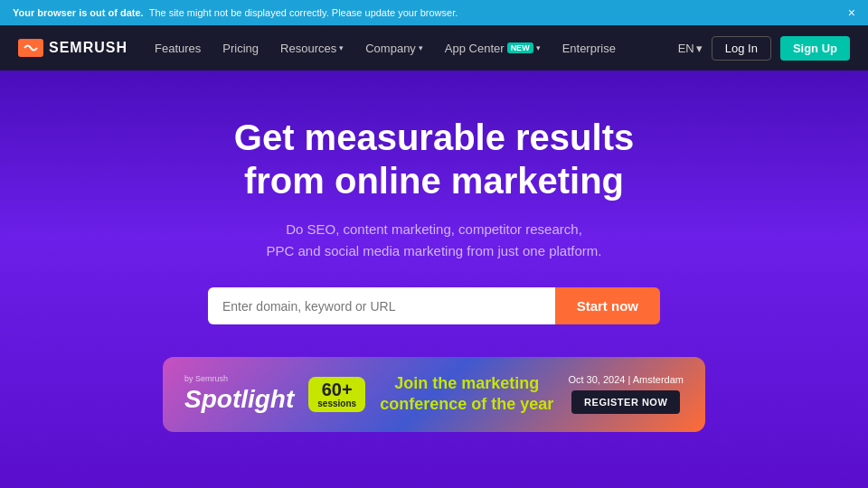  I want to click on nav-right: EN ▾ Log In Sign Up, so click(764, 49).